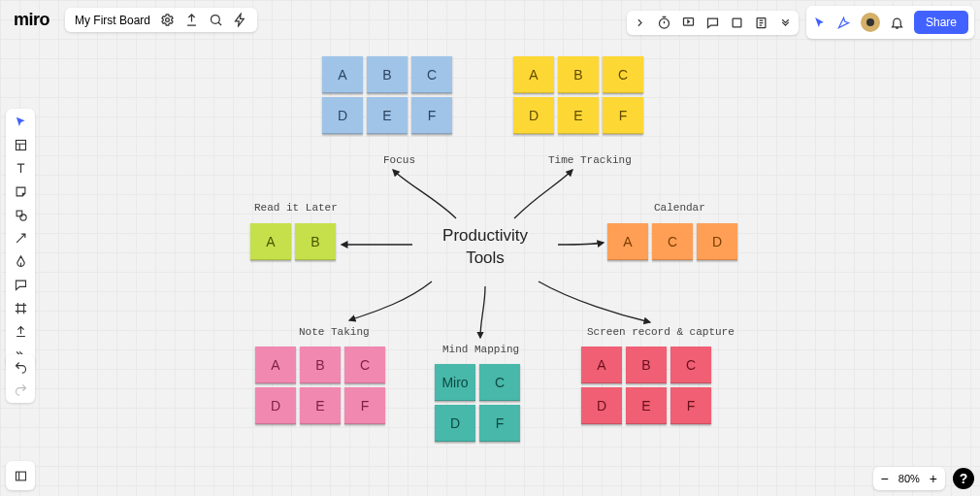  I want to click on sticky-group-note-taking: ABCDEF, so click(320, 385).